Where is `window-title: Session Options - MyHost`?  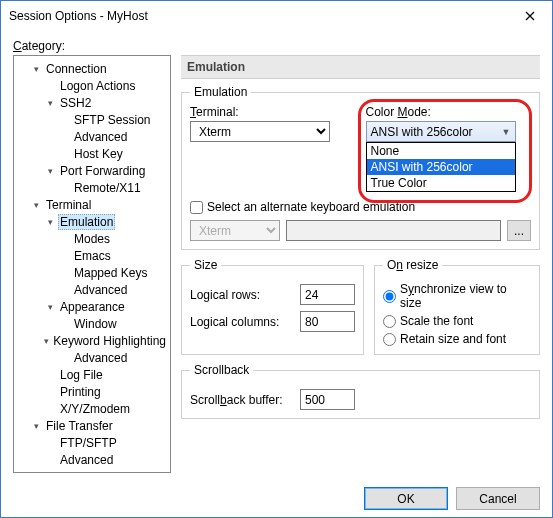
window-title: Session Options - MyHost is located at coordinates (258, 16).